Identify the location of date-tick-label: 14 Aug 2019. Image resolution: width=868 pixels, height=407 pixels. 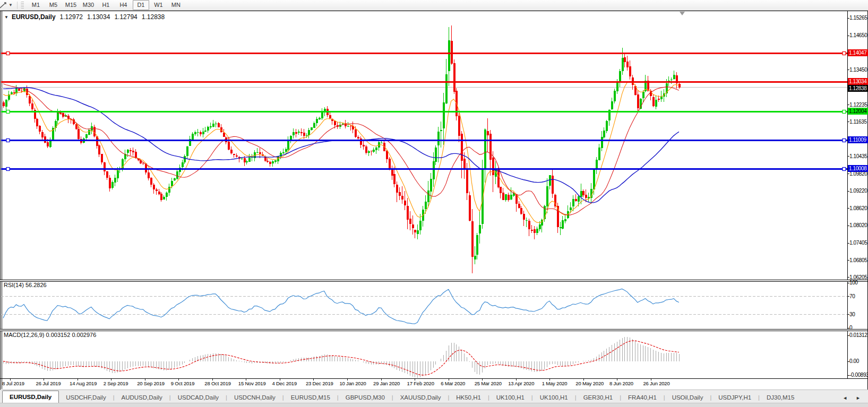
(83, 383).